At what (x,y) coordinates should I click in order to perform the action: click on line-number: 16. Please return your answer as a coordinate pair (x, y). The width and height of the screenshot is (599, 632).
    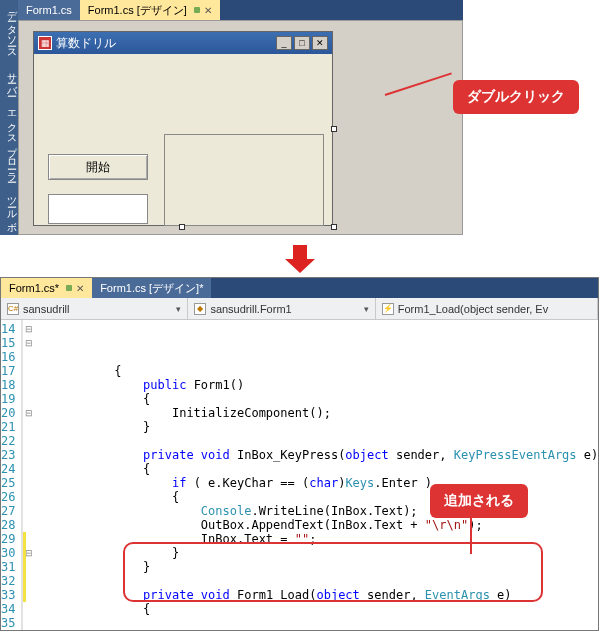
    Looking at the image, I should click on (8, 357).